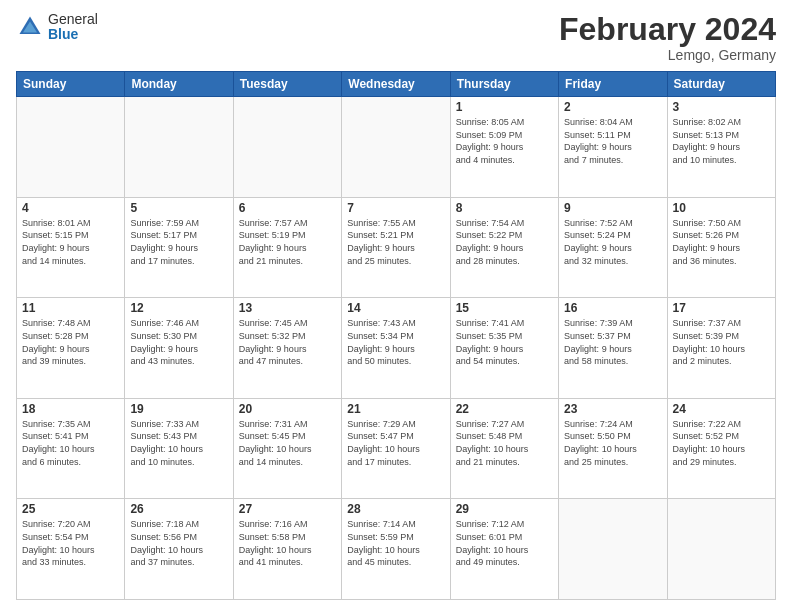 Image resolution: width=792 pixels, height=612 pixels. I want to click on header-thursday: Thursday, so click(504, 84).